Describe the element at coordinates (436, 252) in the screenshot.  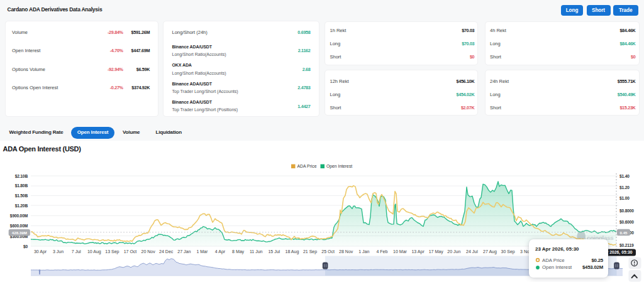
I see `svg-text: 17 May` at that location.